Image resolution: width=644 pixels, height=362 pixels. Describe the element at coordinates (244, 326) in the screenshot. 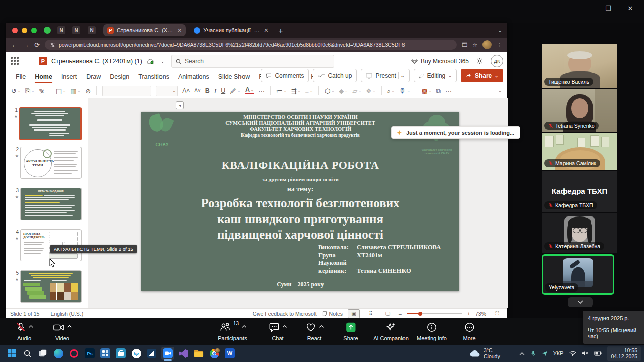

I see `participants-options-chevron-icon` at that location.